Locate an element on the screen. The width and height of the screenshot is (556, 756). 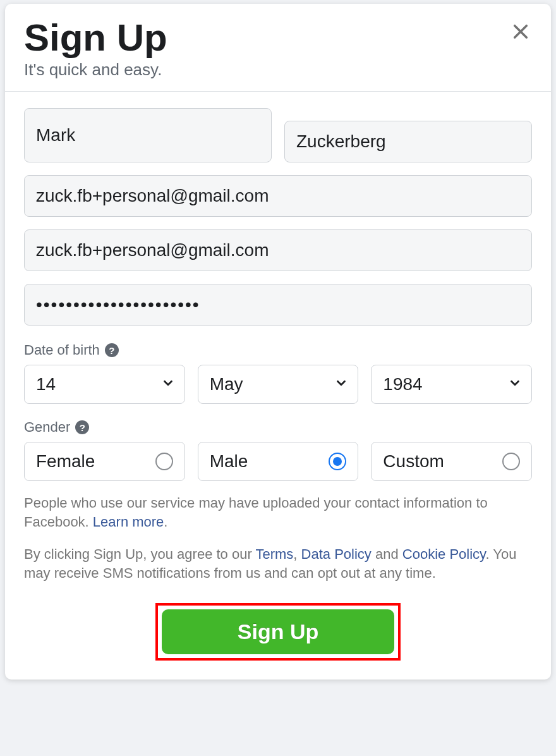
close-button is located at coordinates (521, 33).